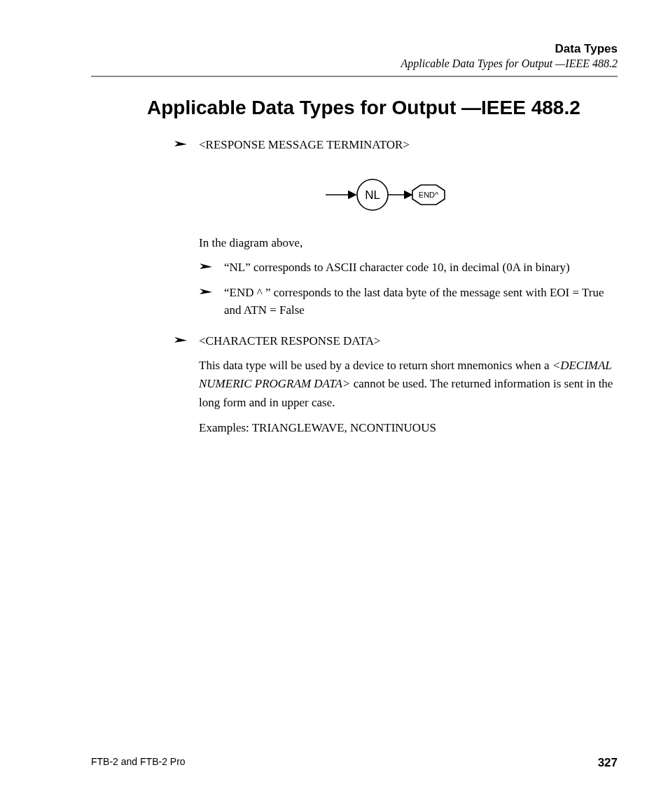 This screenshot has width=668, height=812. I want to click on bullet-text: <RESPONSE MESSAGE TERMINATOR>, so click(304, 145).